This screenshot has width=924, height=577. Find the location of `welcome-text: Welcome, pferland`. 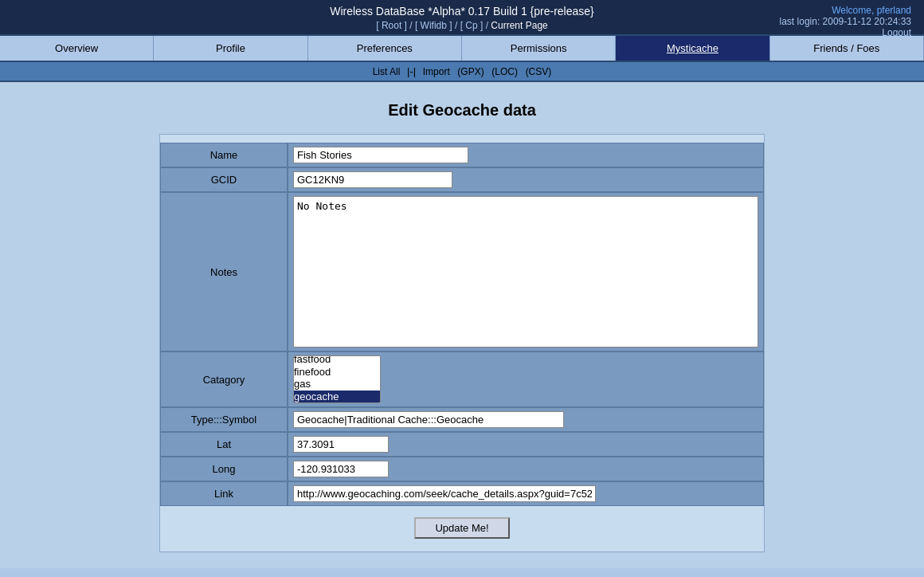

welcome-text: Welcome, pferland is located at coordinates (846, 10).